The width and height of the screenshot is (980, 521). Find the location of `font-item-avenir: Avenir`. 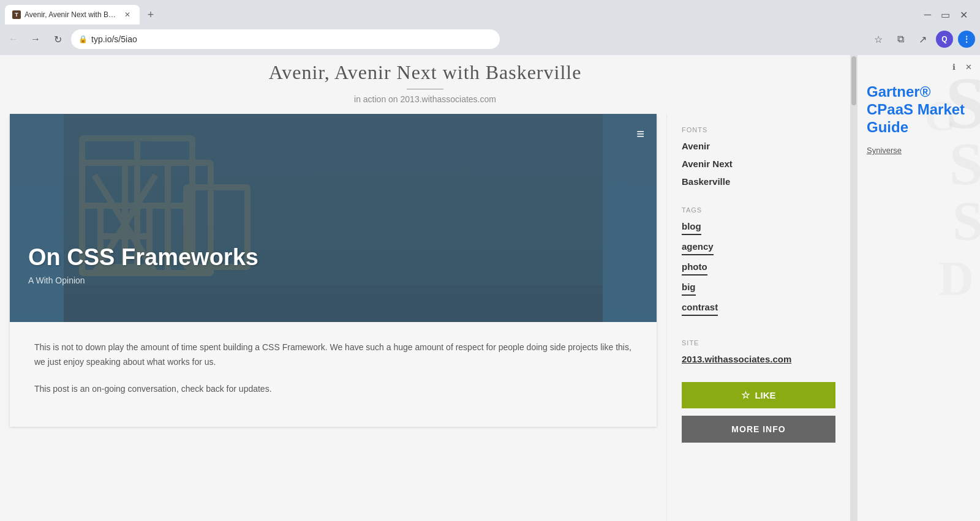

font-item-avenir: Avenir is located at coordinates (758, 147).